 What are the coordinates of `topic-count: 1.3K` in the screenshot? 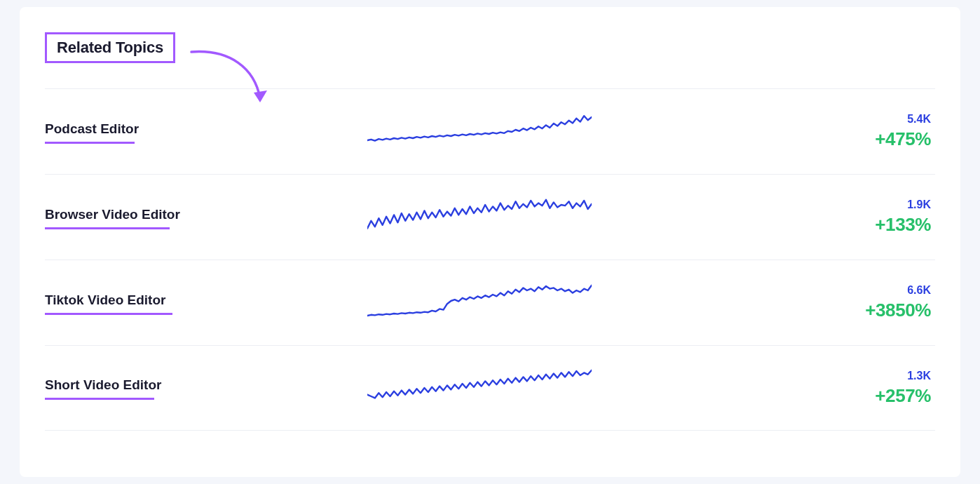 It's located at (765, 376).